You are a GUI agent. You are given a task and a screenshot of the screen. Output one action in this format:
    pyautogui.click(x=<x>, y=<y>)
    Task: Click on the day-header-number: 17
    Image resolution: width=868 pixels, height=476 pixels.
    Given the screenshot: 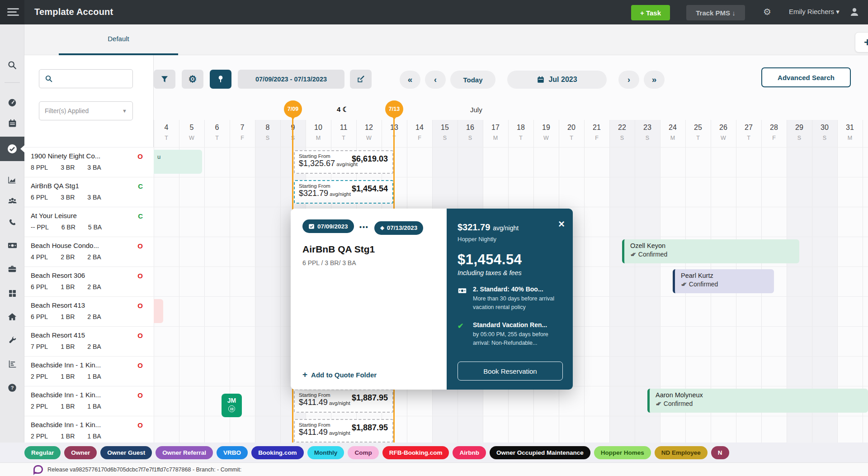 What is the action you would take?
    pyautogui.click(x=495, y=128)
    